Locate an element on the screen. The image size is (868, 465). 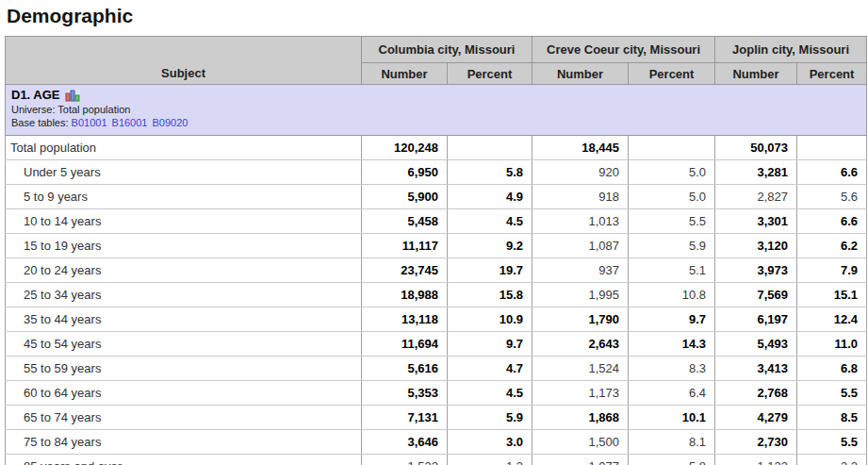
table-row: 85 years and over 1,532 1.3 1,077 5.8 1,… is located at coordinates (436, 460).